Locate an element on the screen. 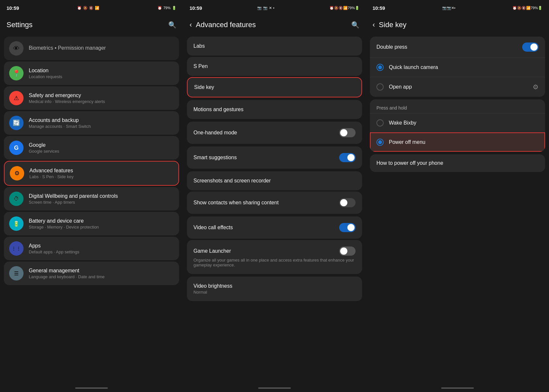 The height and width of the screenshot is (392, 549). sidekey-page-title: Side key is located at coordinates (461, 25).